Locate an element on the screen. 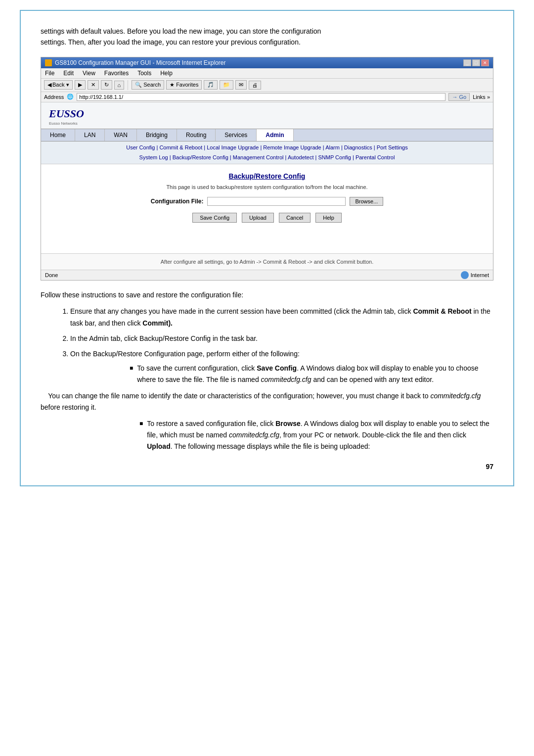 The width and height of the screenshot is (534, 756). submenu-diagnostics: Diagnostics is located at coordinates (358, 147).